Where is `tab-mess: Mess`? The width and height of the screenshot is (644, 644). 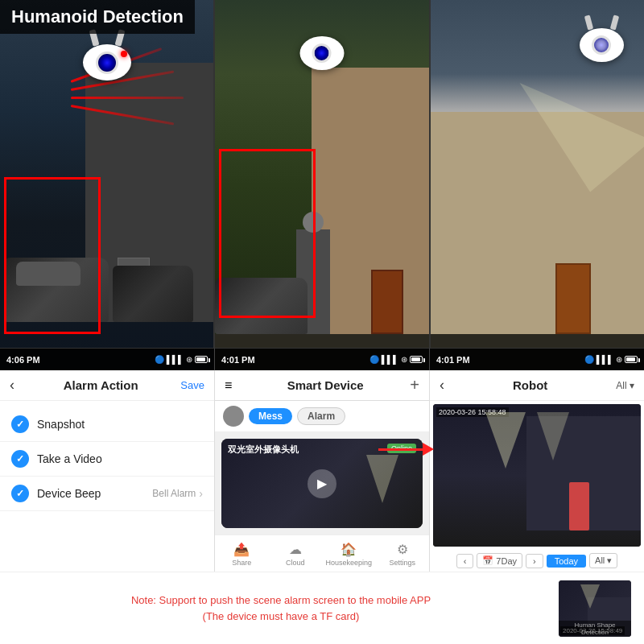 tab-mess: Mess is located at coordinates (270, 416).